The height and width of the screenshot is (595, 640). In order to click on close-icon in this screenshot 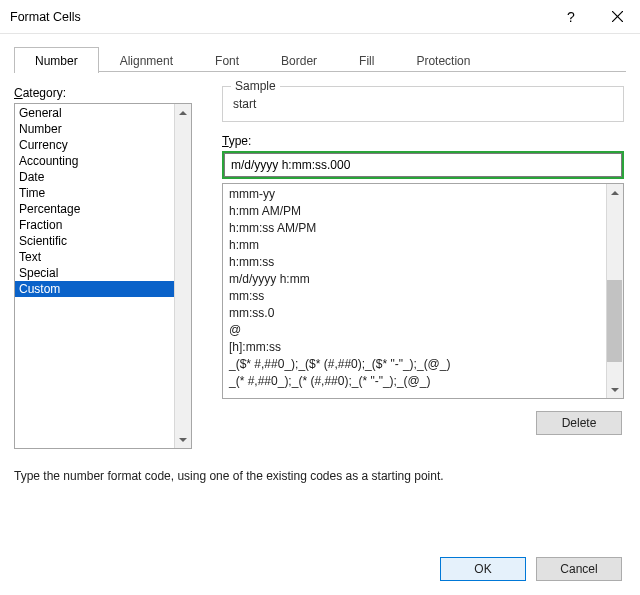, I will do `click(618, 16)`.